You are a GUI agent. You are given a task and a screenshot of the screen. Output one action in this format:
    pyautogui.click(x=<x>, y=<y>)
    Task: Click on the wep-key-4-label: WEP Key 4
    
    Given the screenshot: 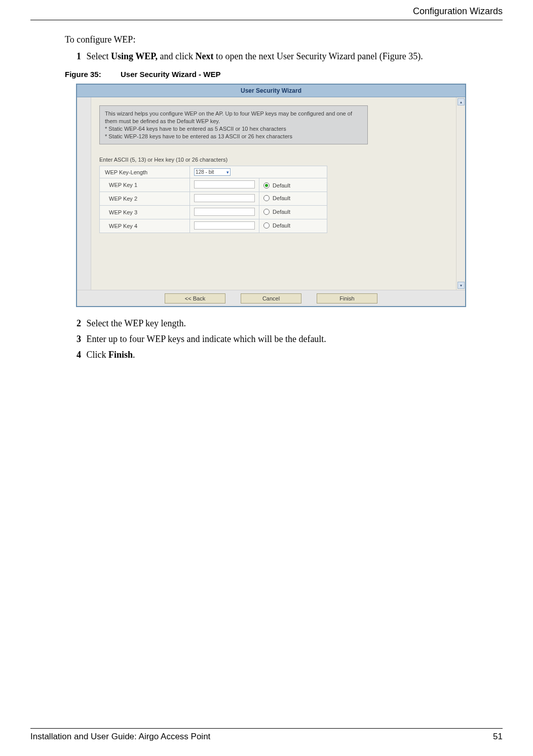 What is the action you would take?
    pyautogui.click(x=145, y=226)
    